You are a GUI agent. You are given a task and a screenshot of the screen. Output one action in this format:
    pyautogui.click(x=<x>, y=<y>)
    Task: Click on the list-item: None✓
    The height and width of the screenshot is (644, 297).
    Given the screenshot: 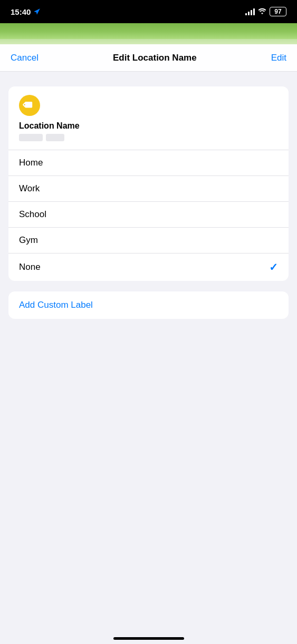 What is the action you would take?
    pyautogui.click(x=149, y=267)
    